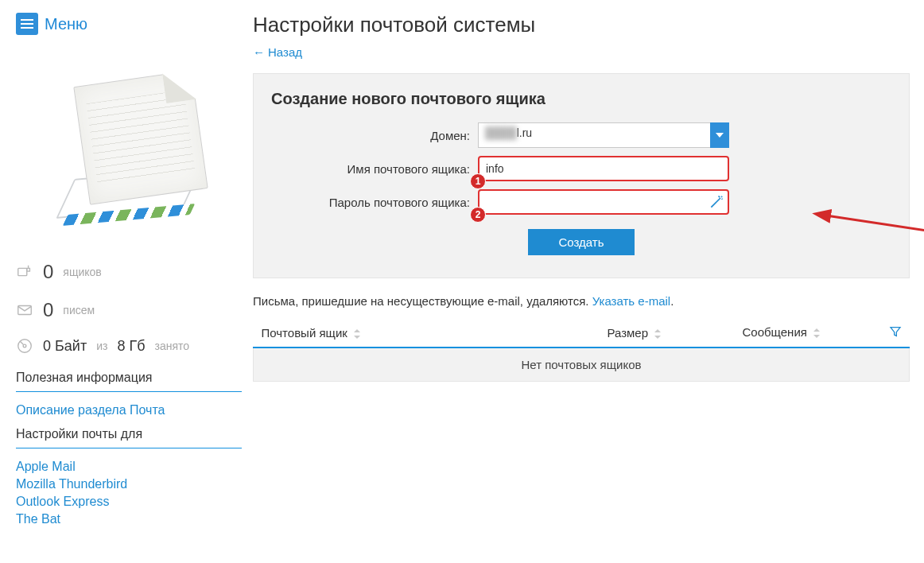  Describe the element at coordinates (129, 410) in the screenshot. I see `link-info-mail: Описание раздела Почта` at that location.